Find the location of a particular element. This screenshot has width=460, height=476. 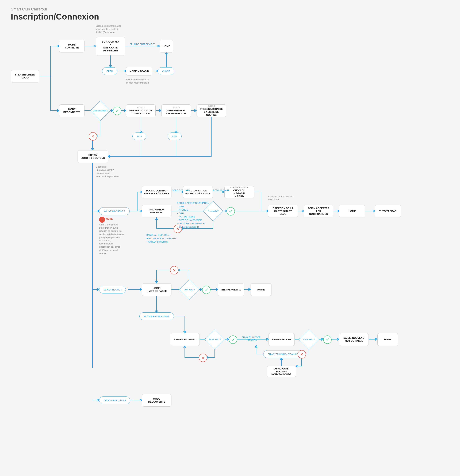

node-slide3: SLIDE 3PRESENTATION DE LA LISTE DE COURS… is located at coordinates (211, 111).